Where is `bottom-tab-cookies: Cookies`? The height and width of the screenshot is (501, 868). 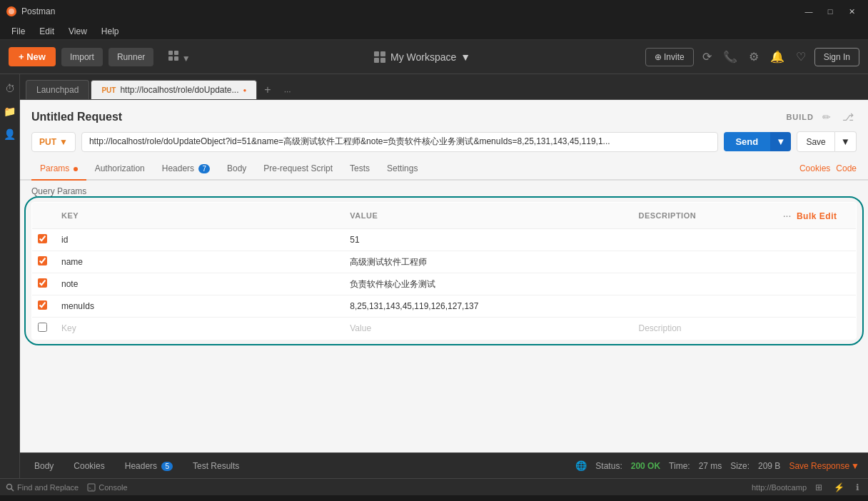 bottom-tab-cookies: Cookies is located at coordinates (89, 466).